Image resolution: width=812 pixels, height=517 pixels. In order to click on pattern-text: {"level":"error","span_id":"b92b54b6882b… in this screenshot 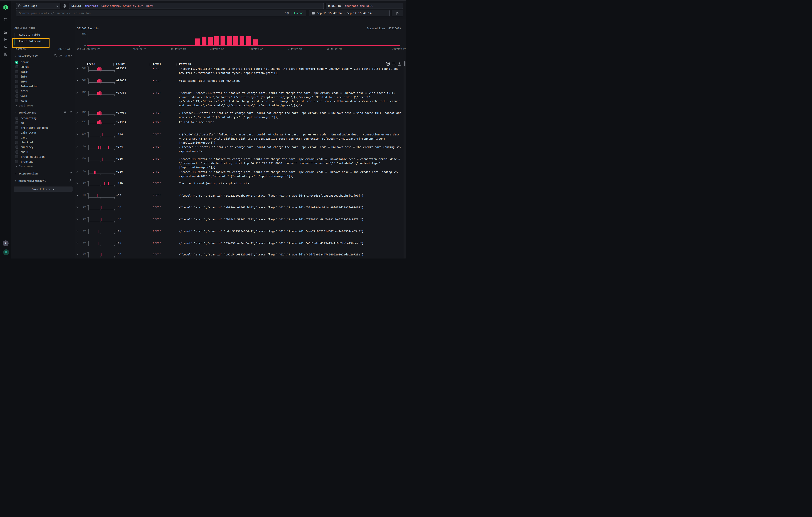, I will do `click(291, 255)`.